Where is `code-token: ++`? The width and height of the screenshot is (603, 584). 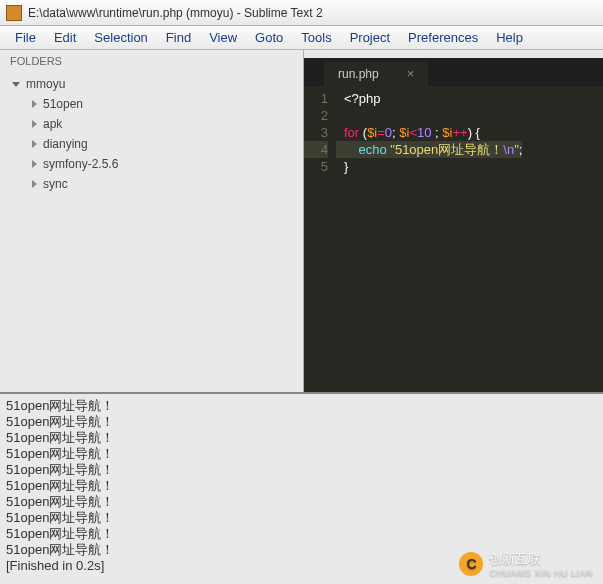
code-token: ++ is located at coordinates (460, 132).